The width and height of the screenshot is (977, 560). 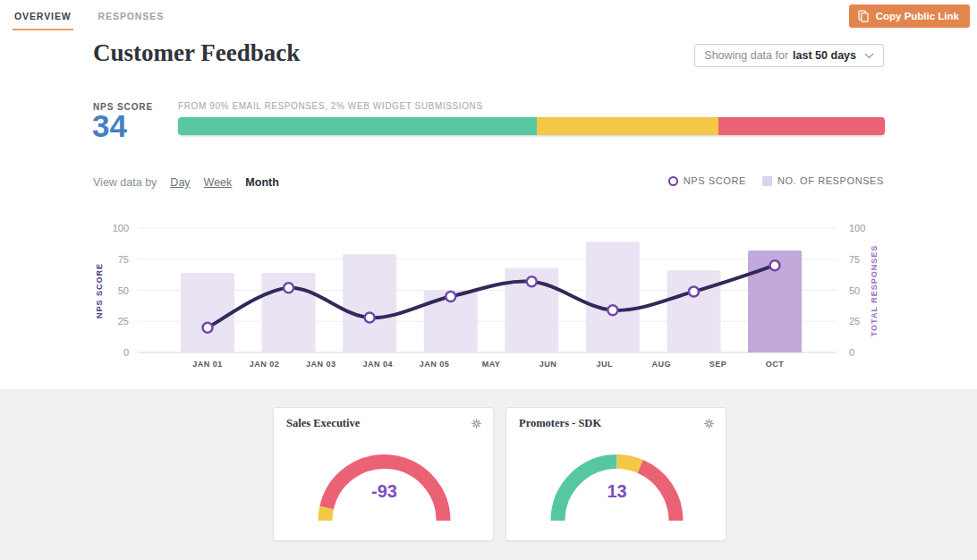 I want to click on chevron-down-icon, so click(x=870, y=55).